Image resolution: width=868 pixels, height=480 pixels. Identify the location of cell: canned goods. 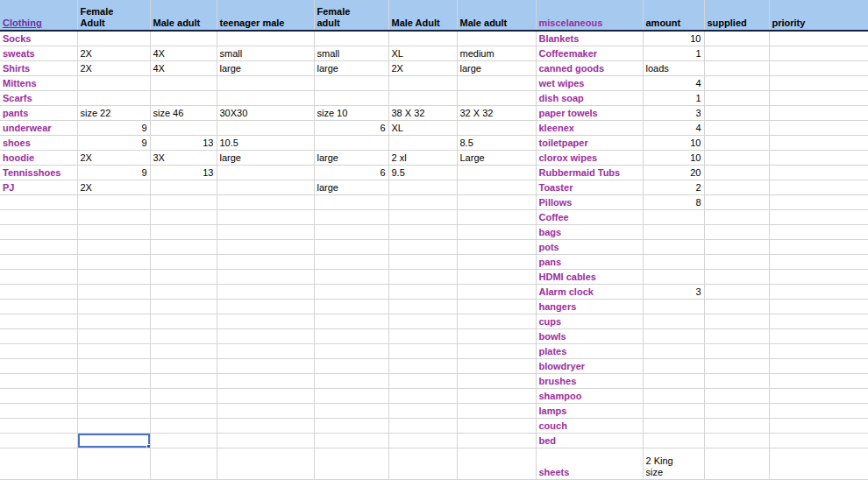
(589, 68).